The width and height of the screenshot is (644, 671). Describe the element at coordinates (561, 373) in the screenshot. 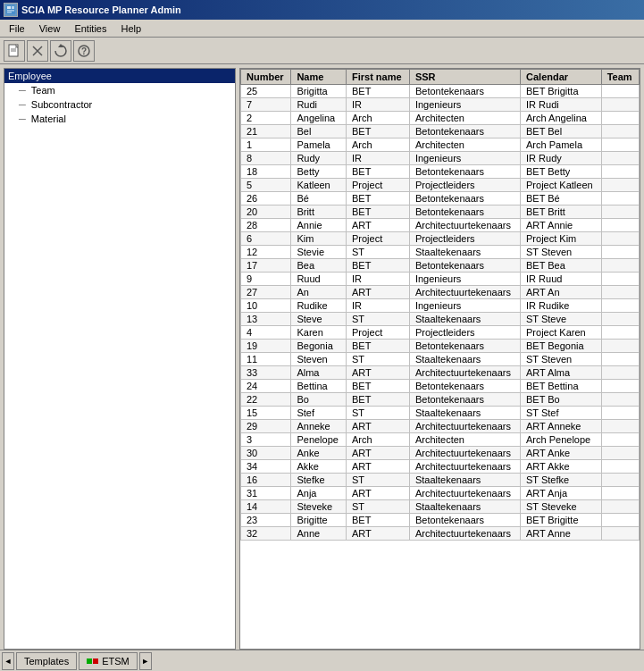

I see `cell-calendar: ART Alma` at that location.